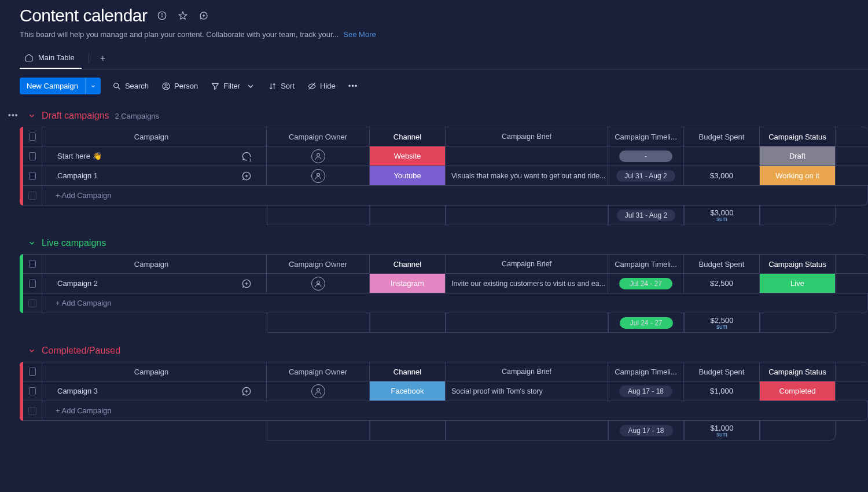 This screenshot has height=492, width=868. What do you see at coordinates (51, 58) in the screenshot?
I see `view-tab-main-table: Main Table` at bounding box center [51, 58].